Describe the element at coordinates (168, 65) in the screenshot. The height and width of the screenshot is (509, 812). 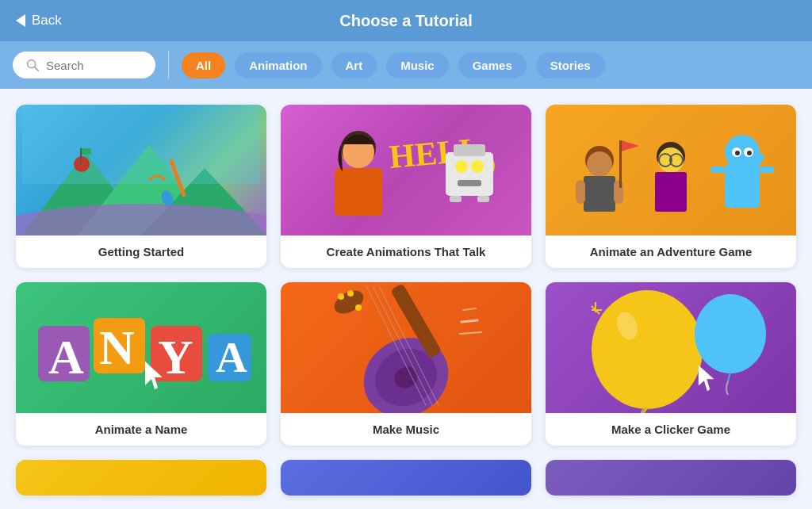
I see `filter-divider` at that location.